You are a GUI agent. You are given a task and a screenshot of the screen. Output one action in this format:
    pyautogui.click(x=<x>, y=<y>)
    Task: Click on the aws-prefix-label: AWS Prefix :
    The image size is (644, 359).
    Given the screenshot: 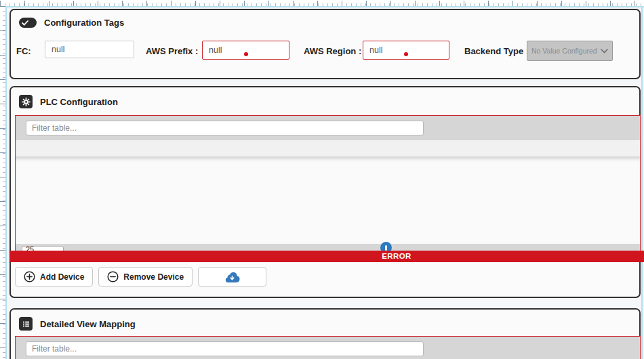 What is the action you would take?
    pyautogui.click(x=172, y=51)
    